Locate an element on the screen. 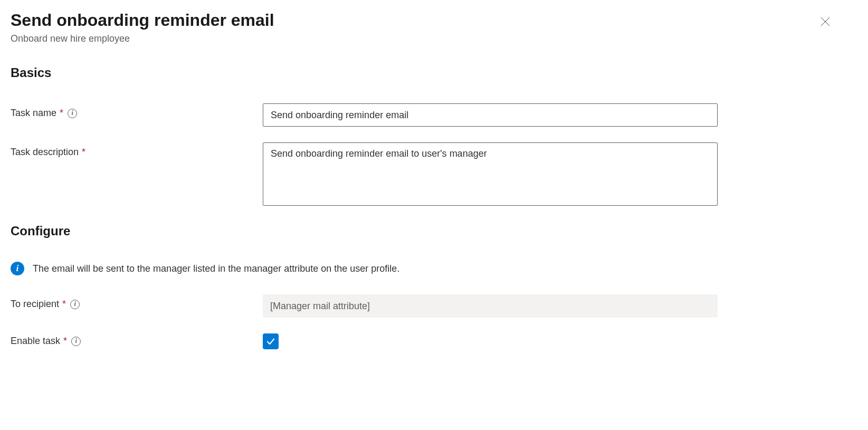  to-recipient-label: To recipient is located at coordinates (35, 304).